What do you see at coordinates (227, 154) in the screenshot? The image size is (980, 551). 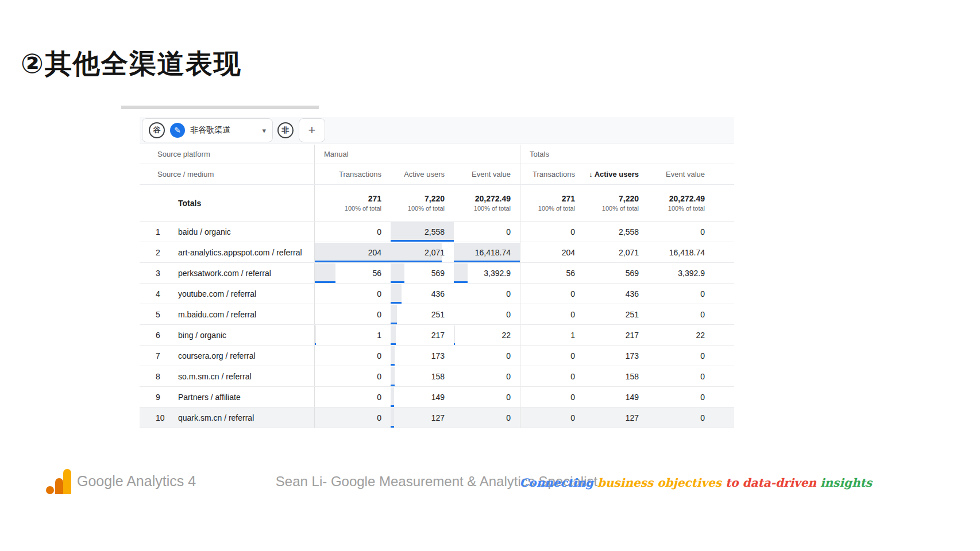 I see `group-source-platform: Source platform` at bounding box center [227, 154].